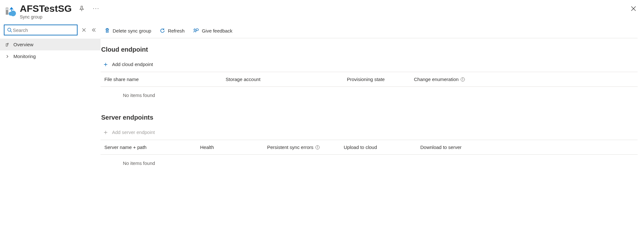  What do you see at coordinates (133, 132) in the screenshot?
I see `button-label: Add server endpoint` at bounding box center [133, 132].